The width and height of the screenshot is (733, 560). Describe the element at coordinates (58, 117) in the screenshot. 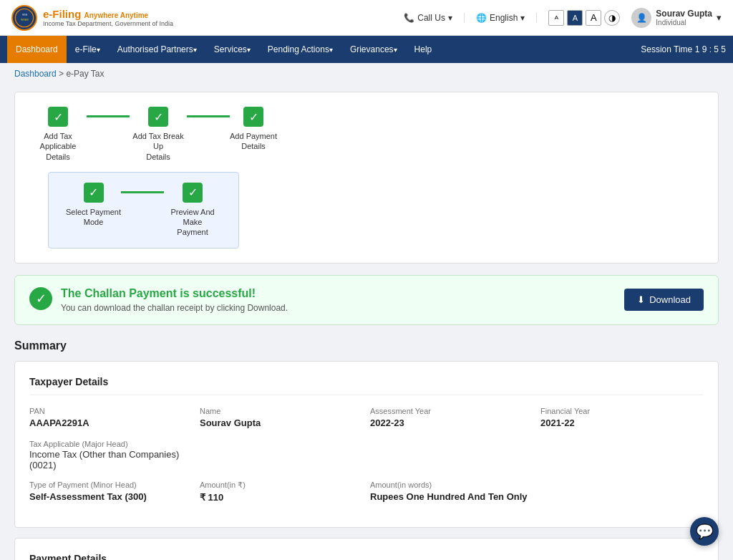

I see `step-1-circle: ✓` at that location.